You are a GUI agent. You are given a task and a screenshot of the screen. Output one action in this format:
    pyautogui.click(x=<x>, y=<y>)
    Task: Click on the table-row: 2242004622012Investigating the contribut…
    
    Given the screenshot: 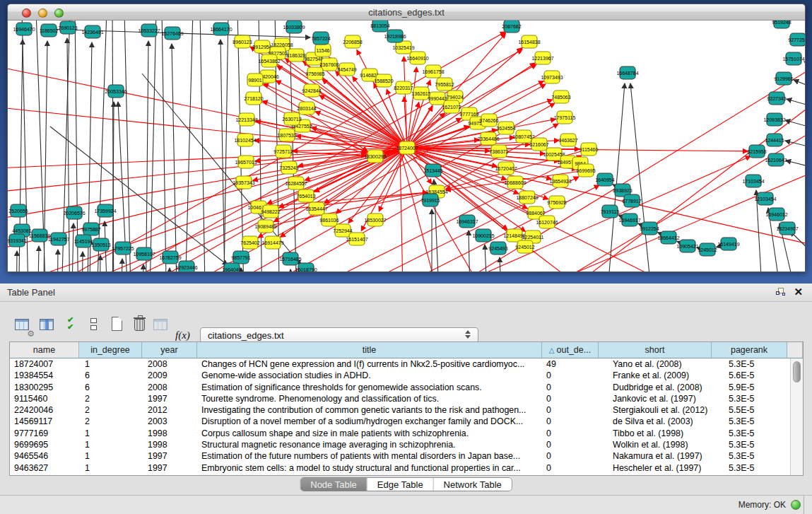 What is the action you would take?
    pyautogui.click(x=400, y=410)
    